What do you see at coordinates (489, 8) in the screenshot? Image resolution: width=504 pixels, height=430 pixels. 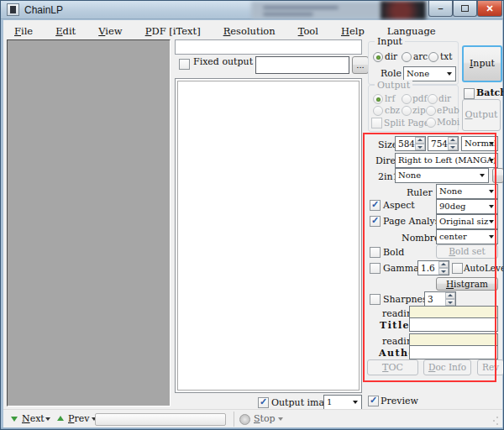 I see `close-icon: ✕` at bounding box center [489, 8].